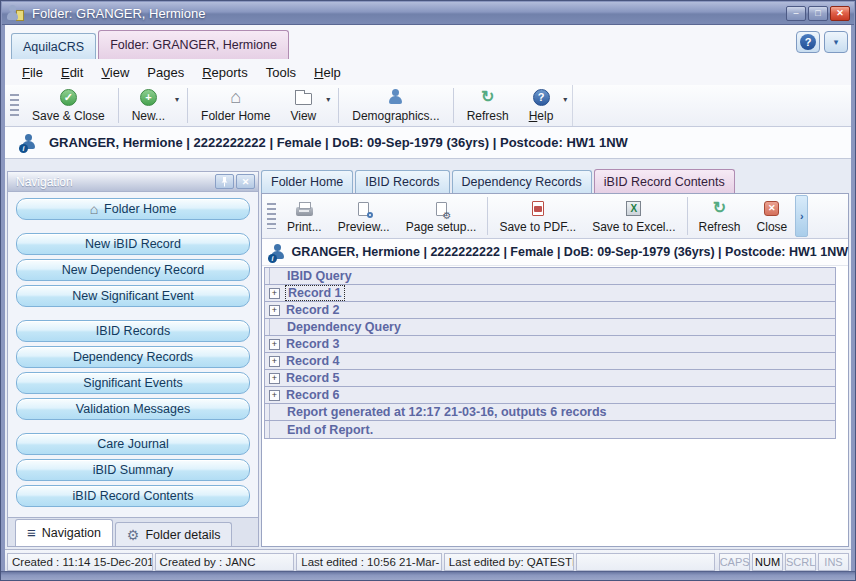  What do you see at coordinates (194, 44) in the screenshot?
I see `tab-folder-granger: Folder: GRANGER, Hermione` at bounding box center [194, 44].